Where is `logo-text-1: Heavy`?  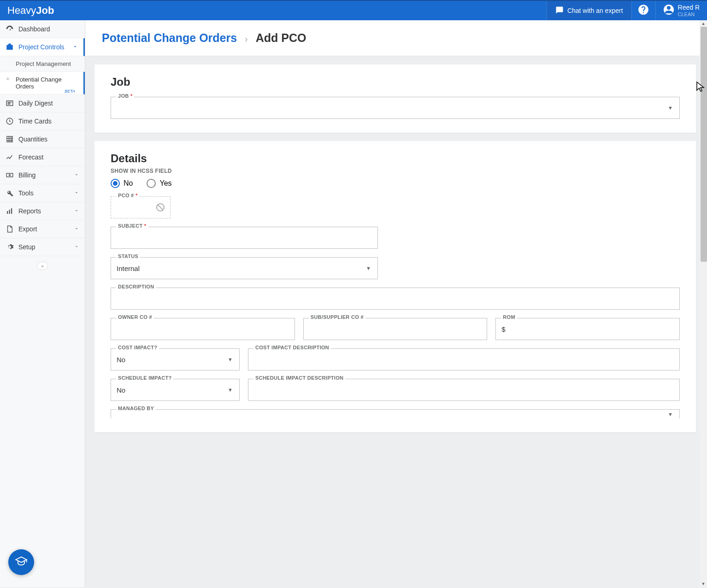
logo-text-1: Heavy is located at coordinates (22, 10).